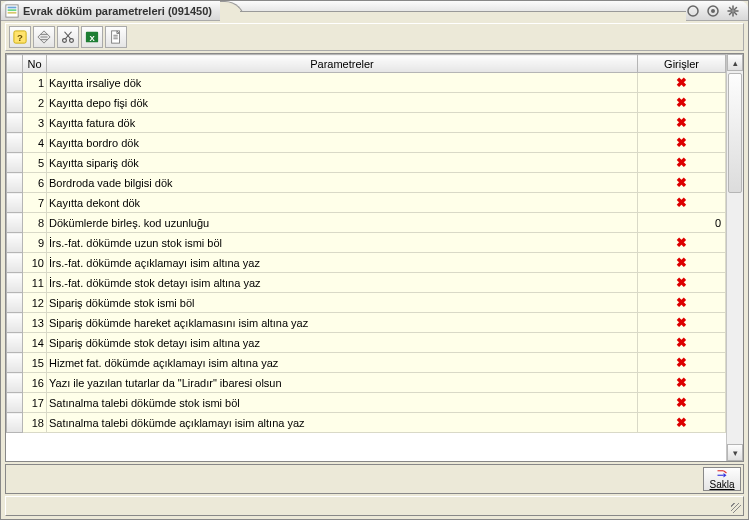  I want to click on table-row: 17Satınalma talebi dökümde stok ismi böl…, so click(366, 403).